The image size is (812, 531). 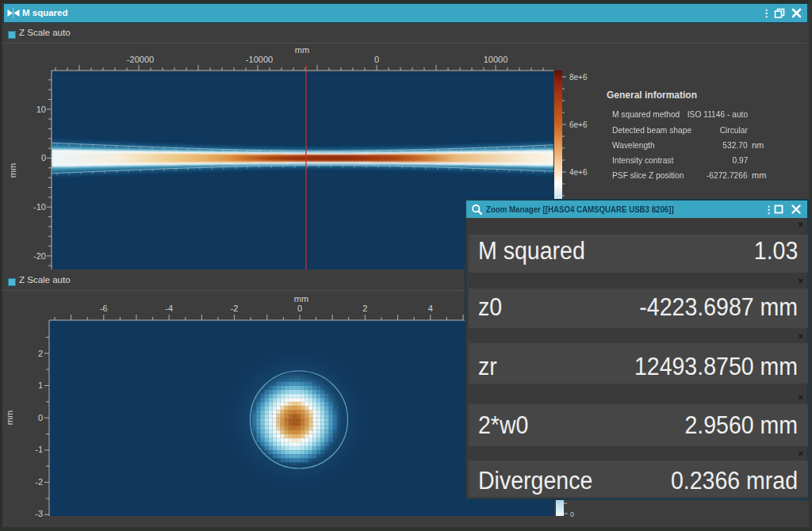 What do you see at coordinates (40, 256) in the screenshot?
I see `svg-text: -20` at bounding box center [40, 256].